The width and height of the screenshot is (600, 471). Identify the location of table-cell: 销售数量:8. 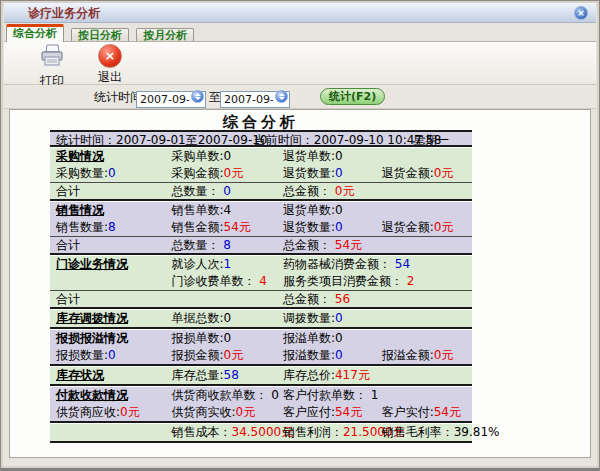
(86, 228).